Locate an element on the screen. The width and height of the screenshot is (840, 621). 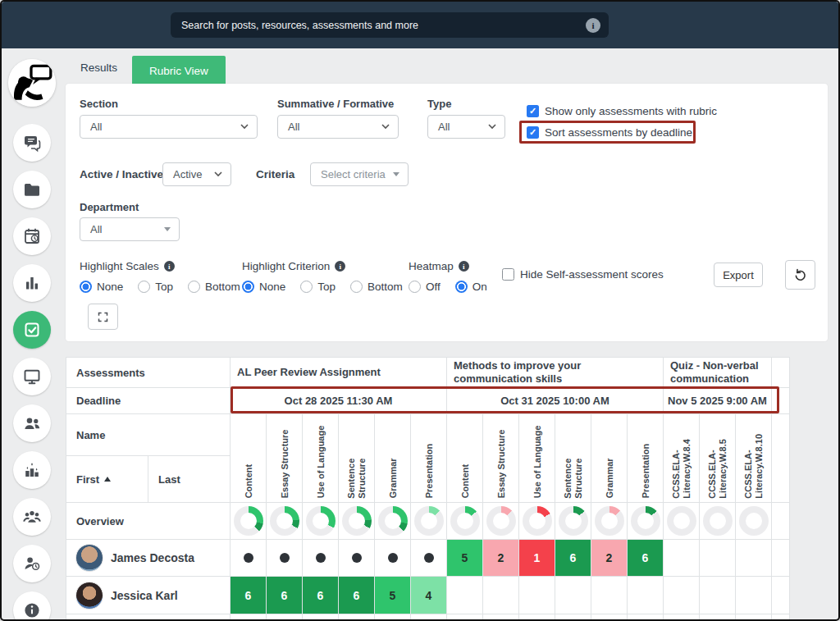
sidebar-item-people-three is located at coordinates (32, 517).